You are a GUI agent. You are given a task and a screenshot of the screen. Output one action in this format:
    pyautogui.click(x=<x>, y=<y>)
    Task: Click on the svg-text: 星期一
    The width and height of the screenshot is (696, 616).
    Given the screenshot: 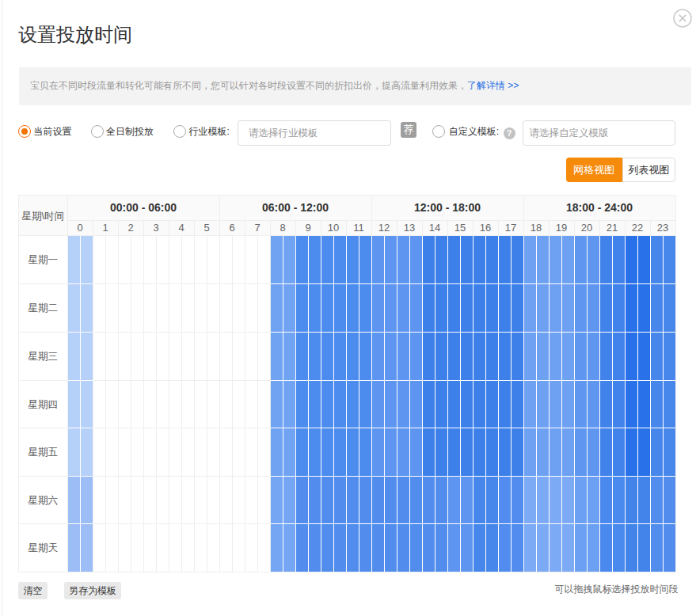 What is the action you would take?
    pyautogui.click(x=44, y=260)
    